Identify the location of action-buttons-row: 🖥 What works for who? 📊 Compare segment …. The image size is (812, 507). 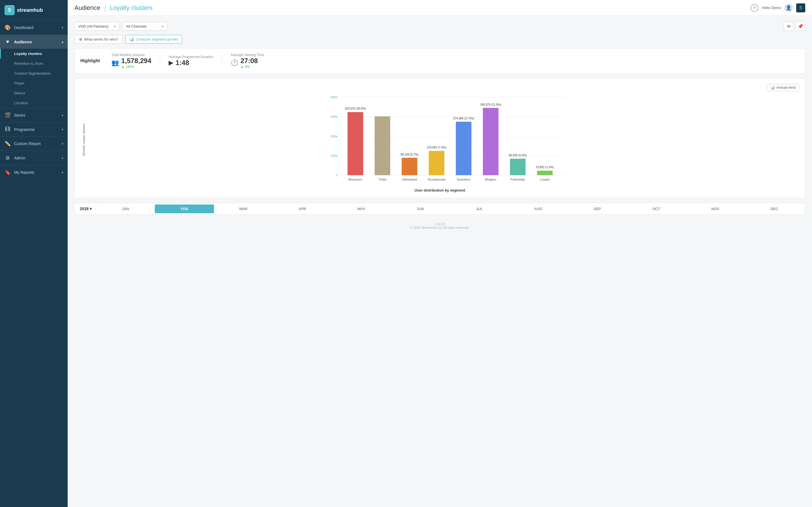
(440, 39).